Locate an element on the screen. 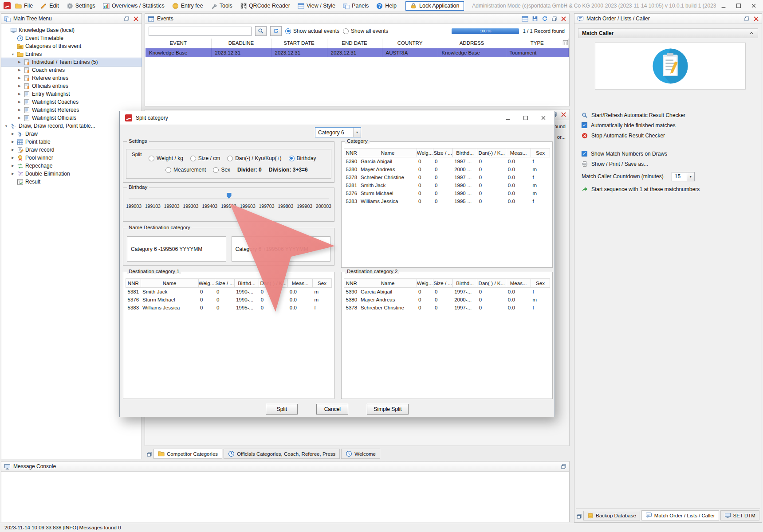 The height and width of the screenshot is (532, 763). tree-item: ▶Officials entries is located at coordinates (71, 86).